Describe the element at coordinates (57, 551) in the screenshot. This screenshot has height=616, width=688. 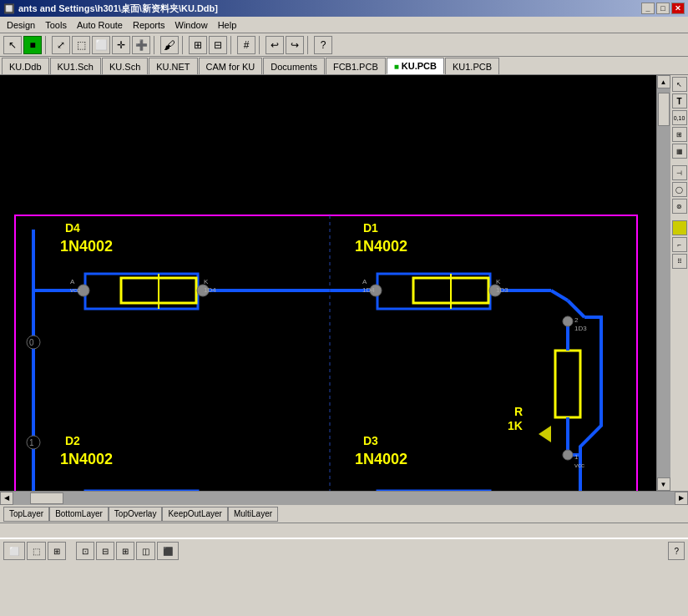
I see `taskbar-icon3: ⊞` at that location.